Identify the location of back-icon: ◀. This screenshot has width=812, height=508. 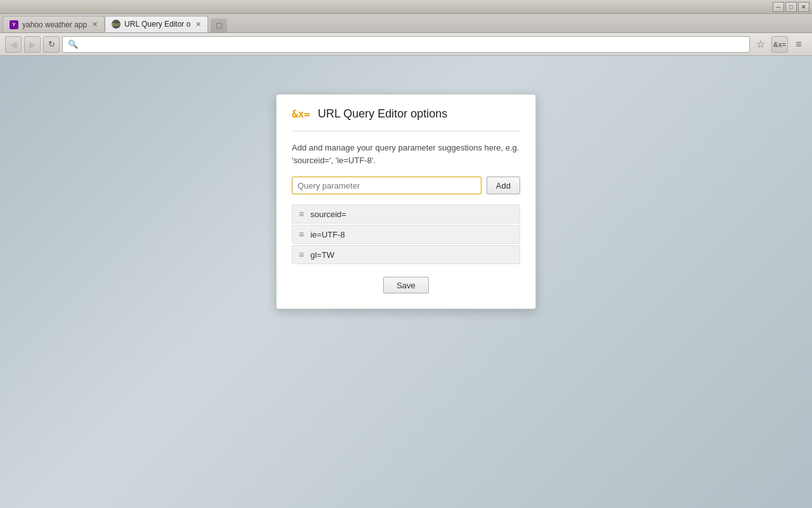
(14, 44).